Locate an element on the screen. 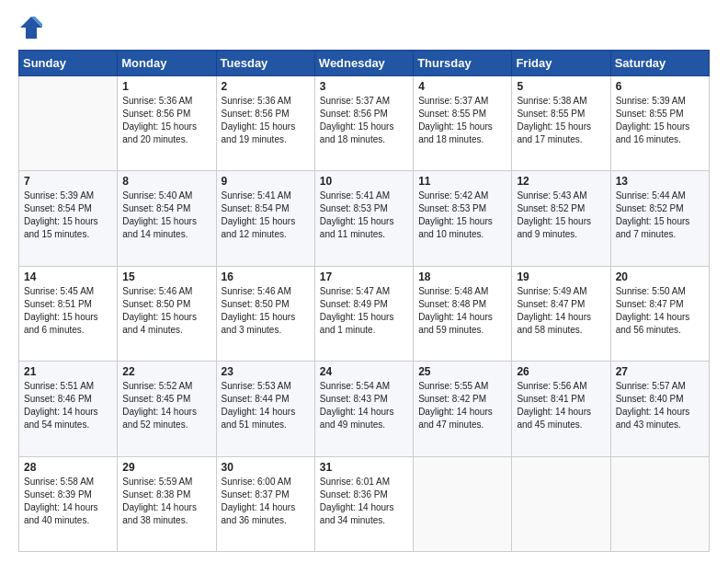 The height and width of the screenshot is (563, 728). day-number: 4 is located at coordinates (462, 86).